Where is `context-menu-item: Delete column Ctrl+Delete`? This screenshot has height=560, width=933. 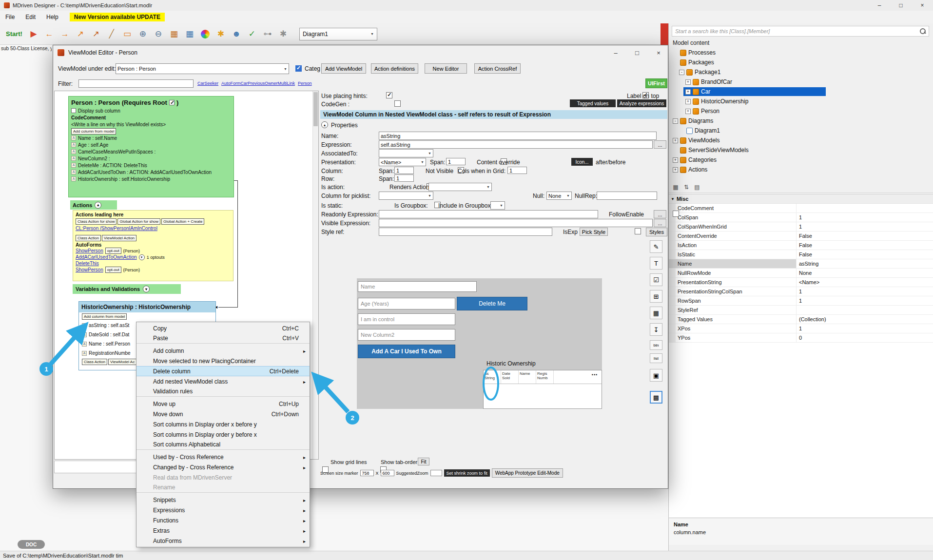 context-menu-item: Delete column Ctrl+Delete is located at coordinates (223, 371).